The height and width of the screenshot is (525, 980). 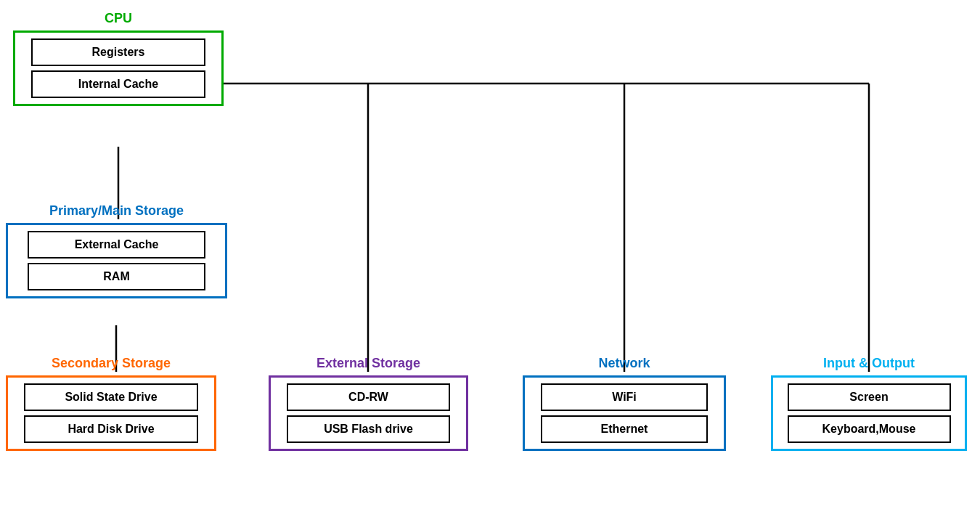 What do you see at coordinates (870, 397) in the screenshot?
I see `io-screen: Screen` at bounding box center [870, 397].